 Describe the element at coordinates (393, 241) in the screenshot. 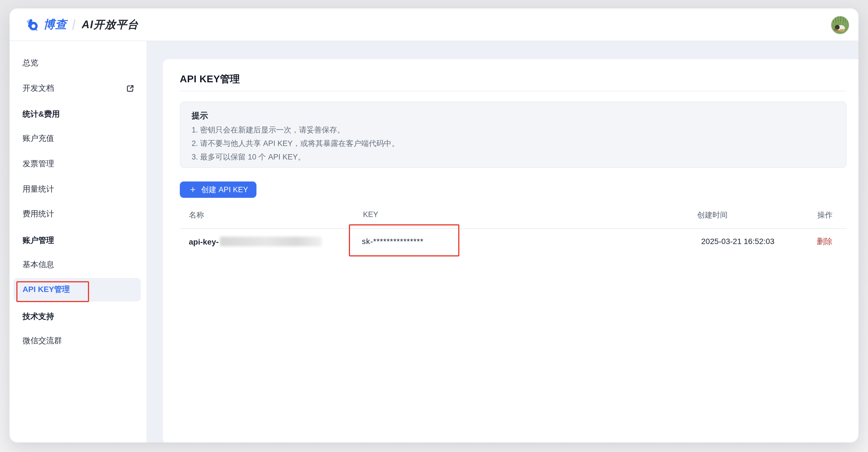

I see `api-key-value-cell: sk-***************` at that location.